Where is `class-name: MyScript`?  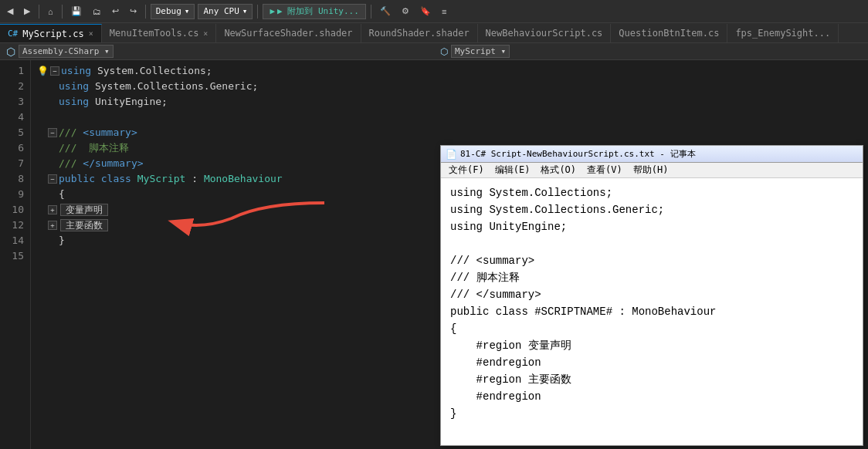 class-name: MyScript is located at coordinates (162, 179).